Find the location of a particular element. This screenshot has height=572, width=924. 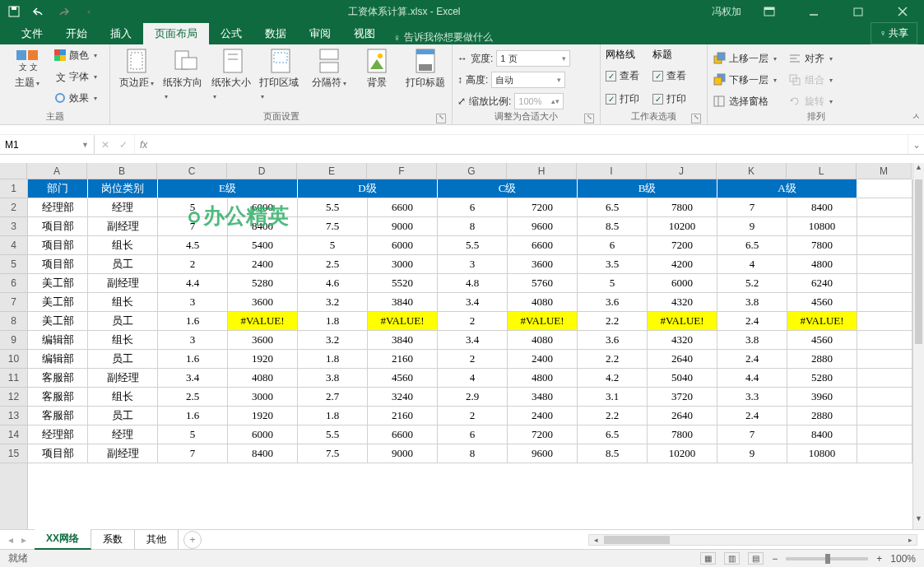

group-icon is located at coordinates (795, 80).